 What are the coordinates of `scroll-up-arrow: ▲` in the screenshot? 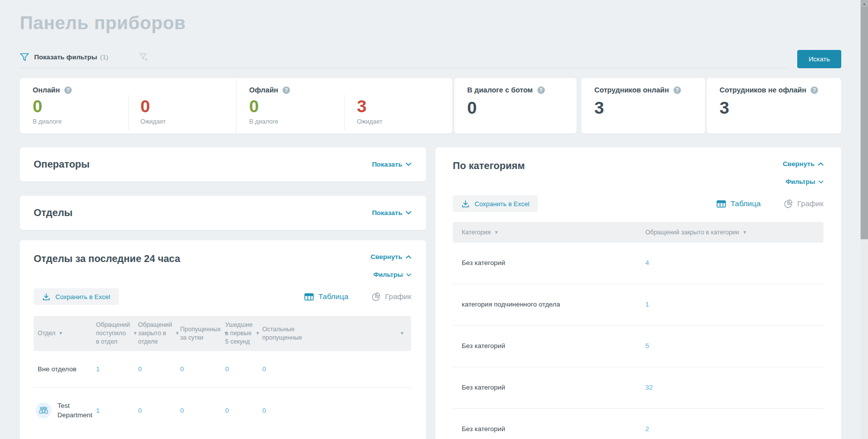 It's located at (864, 3).